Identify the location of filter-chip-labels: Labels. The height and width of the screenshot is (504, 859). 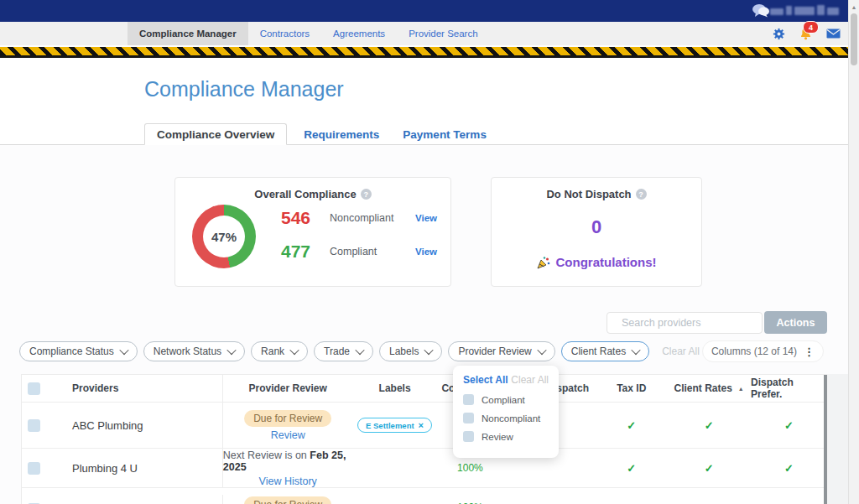
(411, 351).